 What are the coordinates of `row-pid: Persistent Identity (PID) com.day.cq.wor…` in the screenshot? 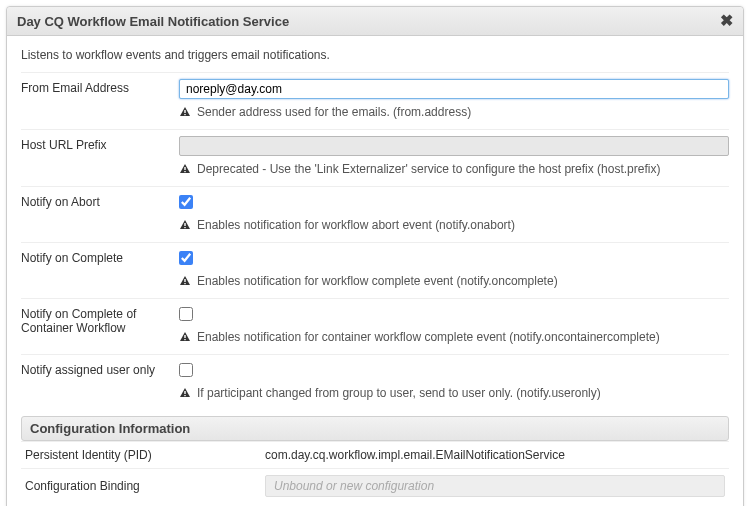 It's located at (375, 454).